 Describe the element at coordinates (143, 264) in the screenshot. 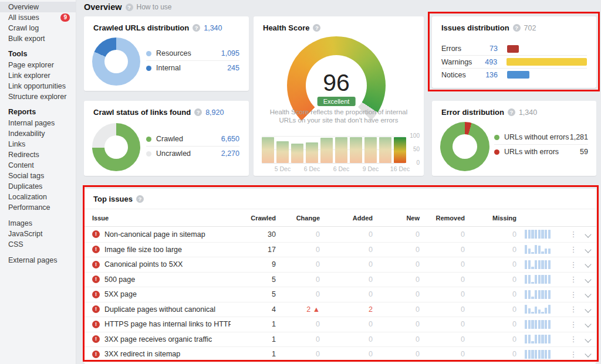

I see `issue-name-link: Canonical points to 5XX` at that location.